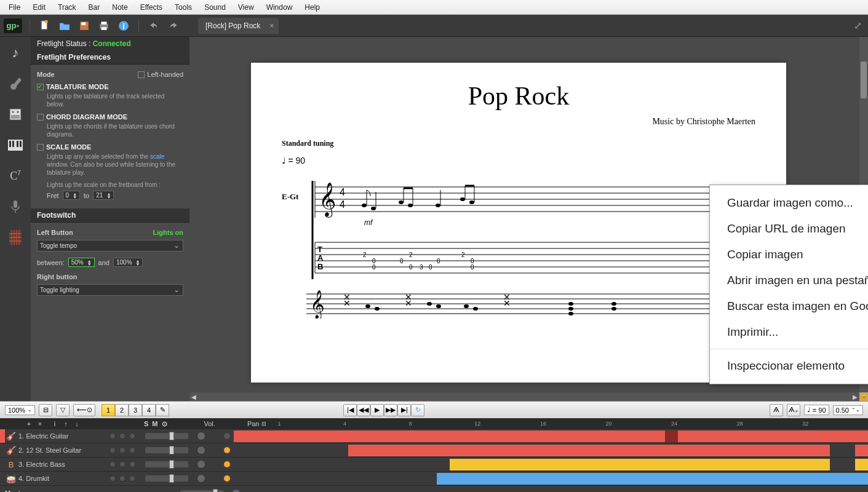  Describe the element at coordinates (864, 397) in the screenshot. I see `lock-icon: 🔒` at that location.